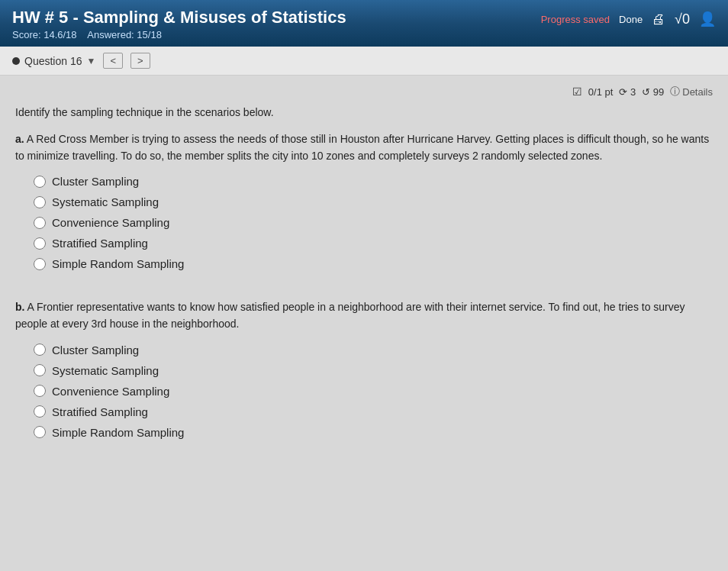  Describe the element at coordinates (675, 92) in the screenshot. I see `info-icon: ⓘ` at that location.